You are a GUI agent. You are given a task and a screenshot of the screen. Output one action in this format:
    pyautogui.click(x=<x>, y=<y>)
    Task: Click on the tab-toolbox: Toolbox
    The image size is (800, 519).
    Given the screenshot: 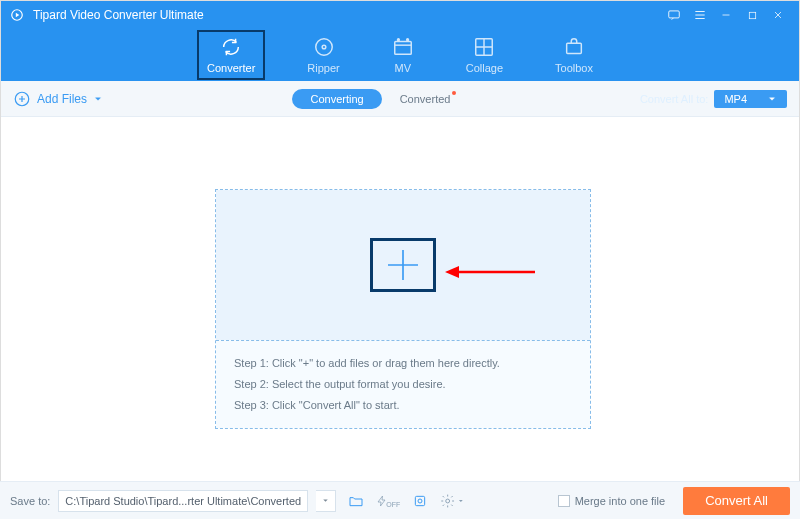 What is the action you would take?
    pyautogui.click(x=574, y=55)
    